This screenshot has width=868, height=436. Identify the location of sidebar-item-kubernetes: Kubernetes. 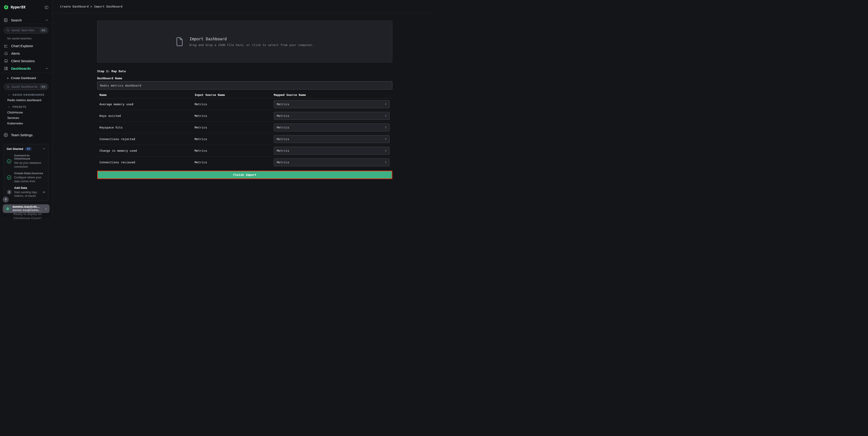
(26, 123).